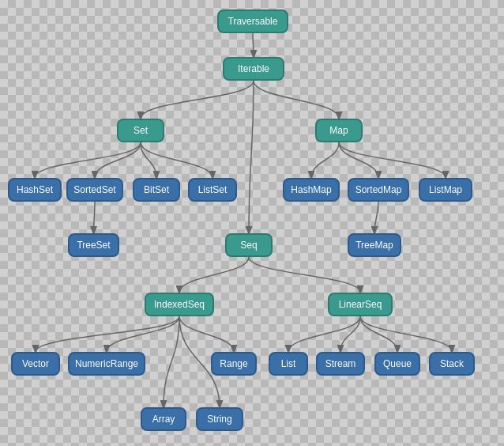 The height and width of the screenshot is (446, 504). Describe the element at coordinates (325, 160) in the screenshot. I see `edge-map-hashmap` at that location.